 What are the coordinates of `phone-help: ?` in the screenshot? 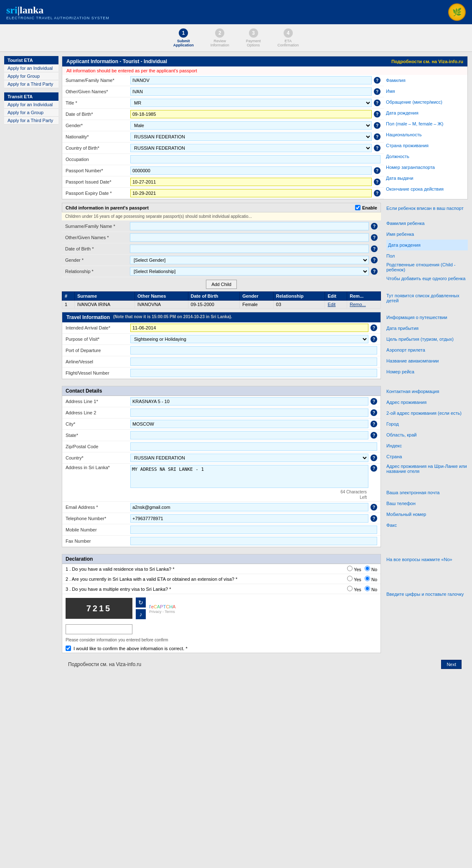 It's located at (374, 518).